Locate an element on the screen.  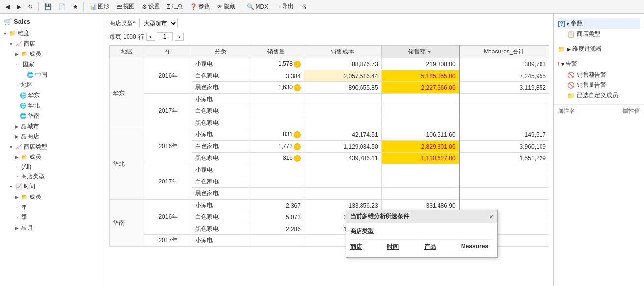
sidebar-item-month: ▶ 品 月 is located at coordinates (52, 228).